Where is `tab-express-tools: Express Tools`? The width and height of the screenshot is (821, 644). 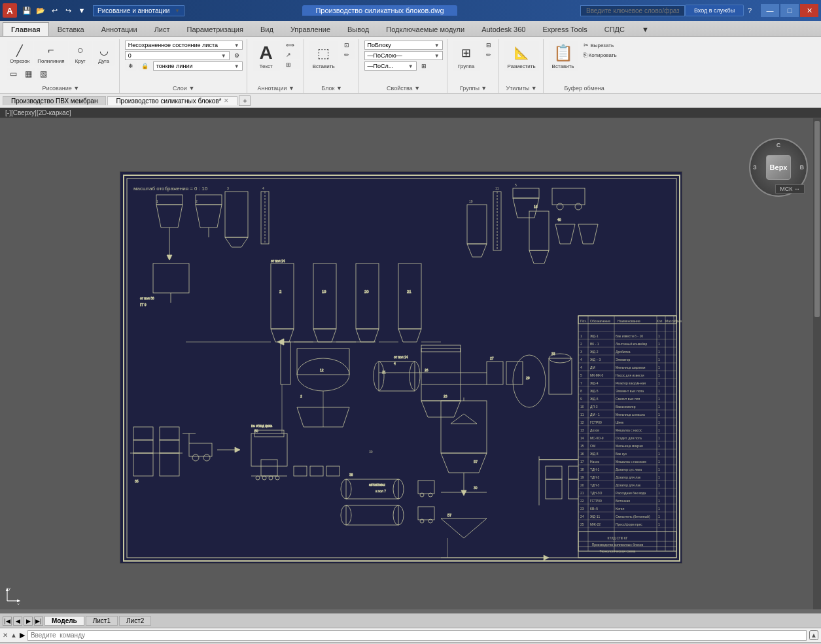 tab-express-tools: Express Tools is located at coordinates (565, 29).